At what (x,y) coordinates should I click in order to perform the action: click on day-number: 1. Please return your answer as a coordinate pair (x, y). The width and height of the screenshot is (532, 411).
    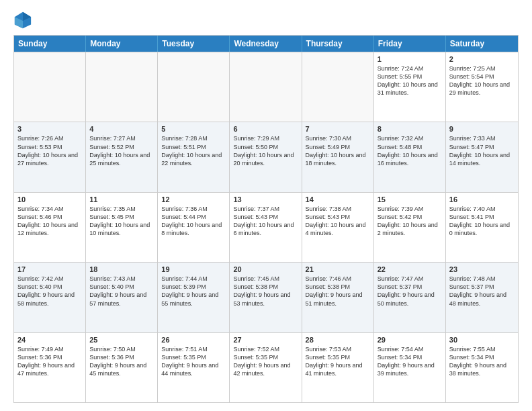
    Looking at the image, I should click on (410, 59).